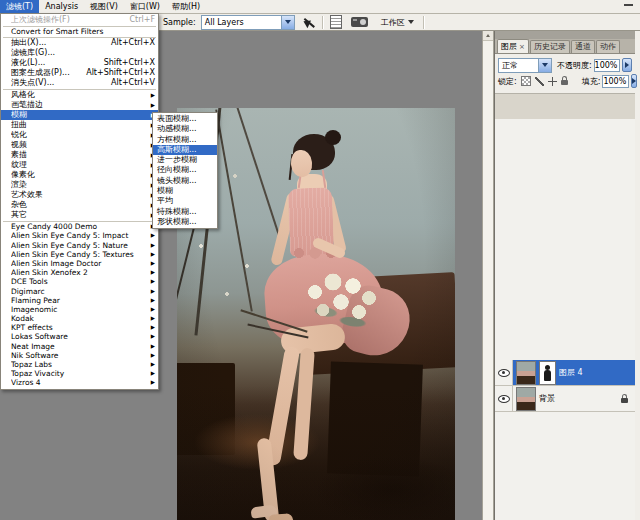  What do you see at coordinates (80, 226) in the screenshot?
I see `menu-item-label: Eye Candy 4000 Demo` at bounding box center [80, 226].